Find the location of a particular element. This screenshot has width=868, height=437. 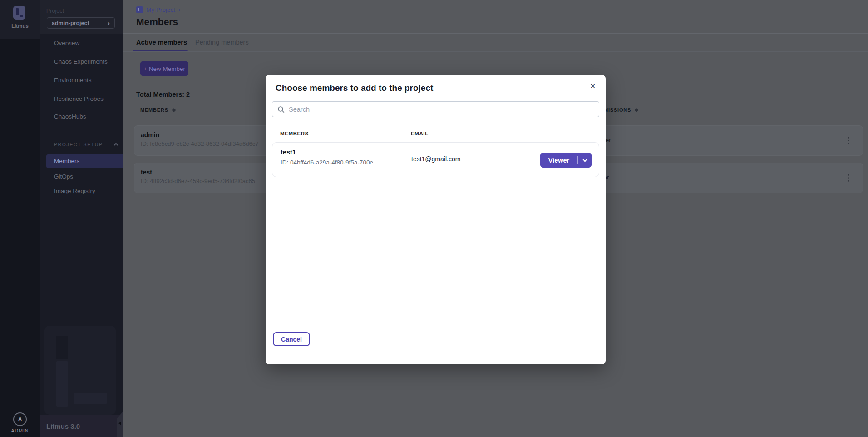

sidebar-item-chaoshubs: ChaosHubs is located at coordinates (82, 117).